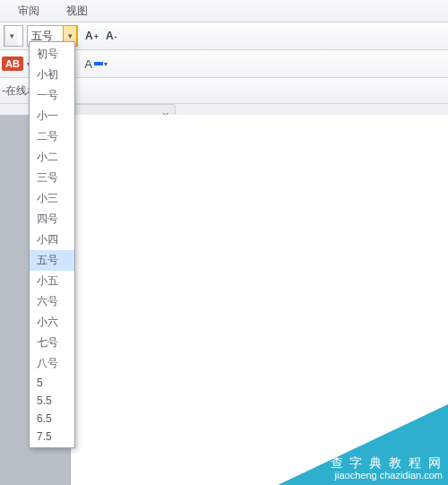  I want to click on font-size-option: 小四, so click(52, 240).